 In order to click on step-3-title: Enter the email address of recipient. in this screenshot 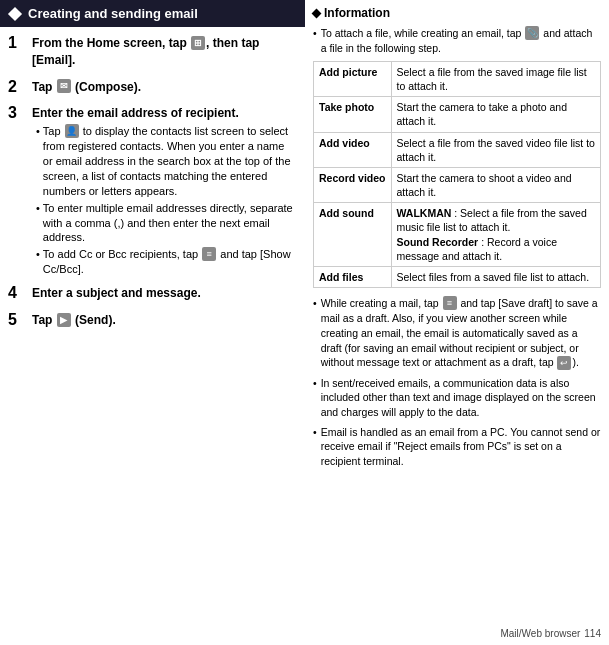, I will do `click(164, 114)`.